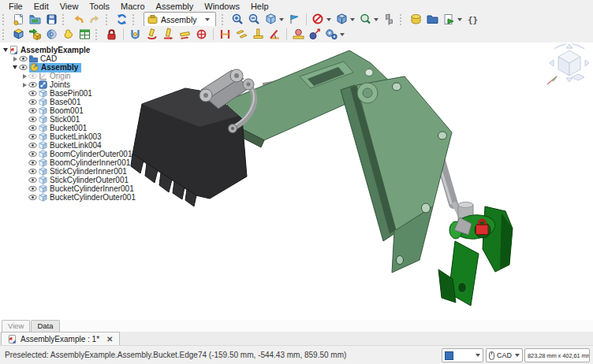 This screenshot has height=364, width=593. Describe the element at coordinates (568, 65) in the screenshot. I see `nav-cube` at that location.